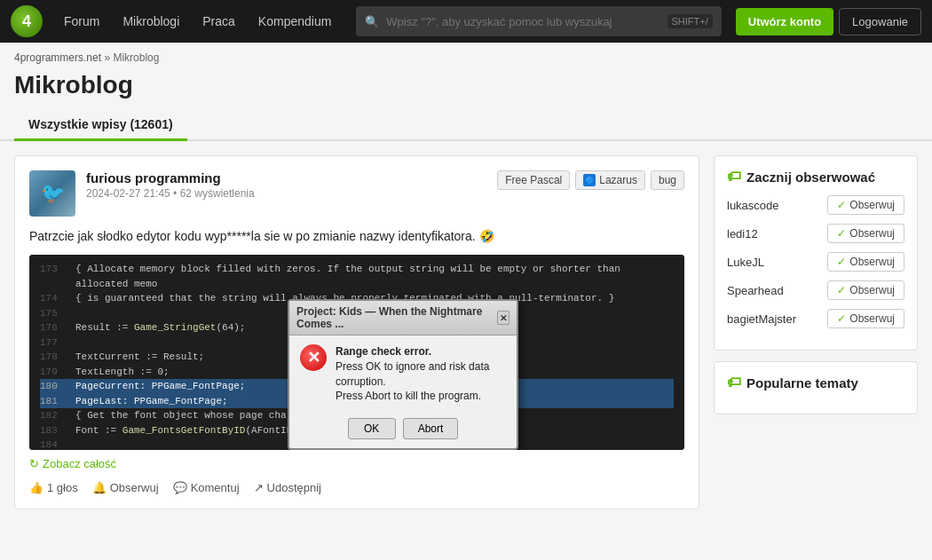 The image size is (932, 560). Describe the element at coordinates (734, 383) in the screenshot. I see `popular-tag-icon: 🏷` at that location.